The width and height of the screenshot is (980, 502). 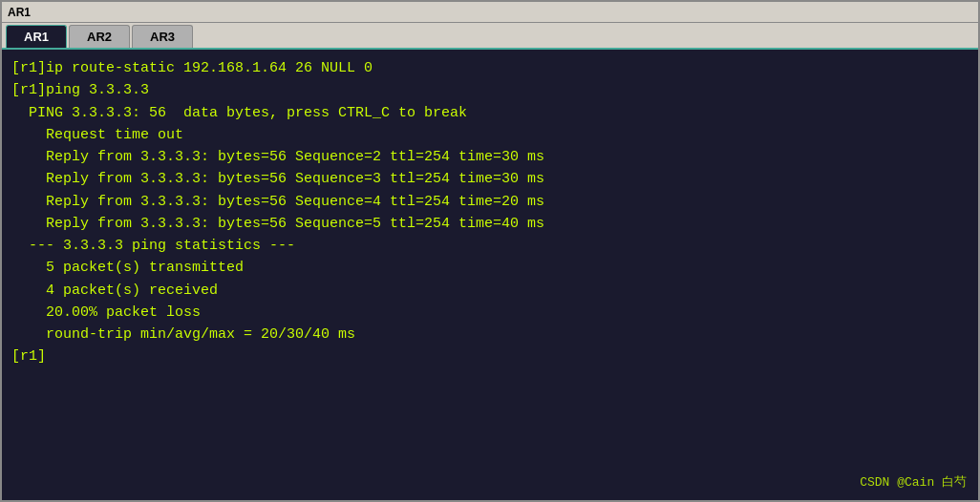 What do you see at coordinates (36, 36) in the screenshot?
I see `tab-ar1: AR1` at bounding box center [36, 36].